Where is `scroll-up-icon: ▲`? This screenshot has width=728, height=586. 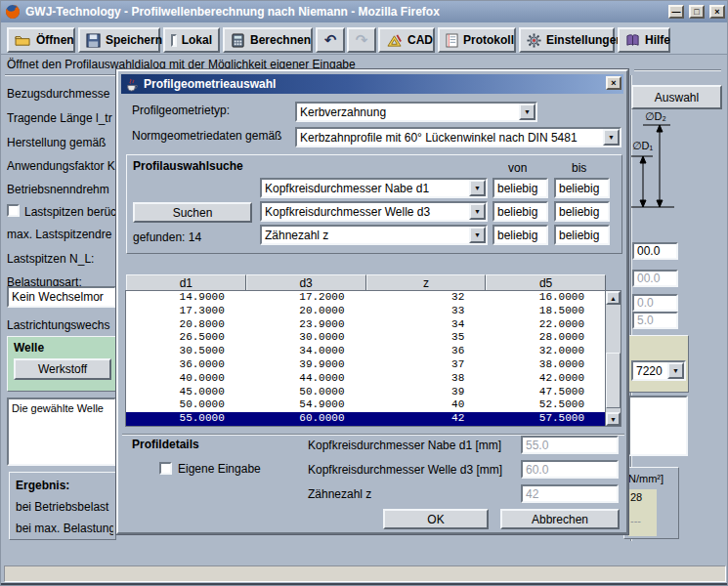 scroll-up-icon: ▲ is located at coordinates (614, 298).